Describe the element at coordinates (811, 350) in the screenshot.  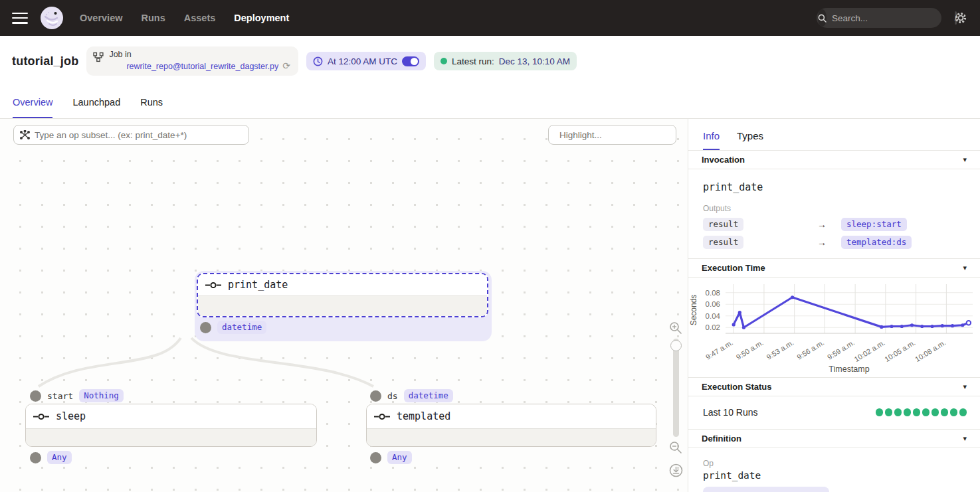
I see `svg-text: 9:56 a.m.` at that location.